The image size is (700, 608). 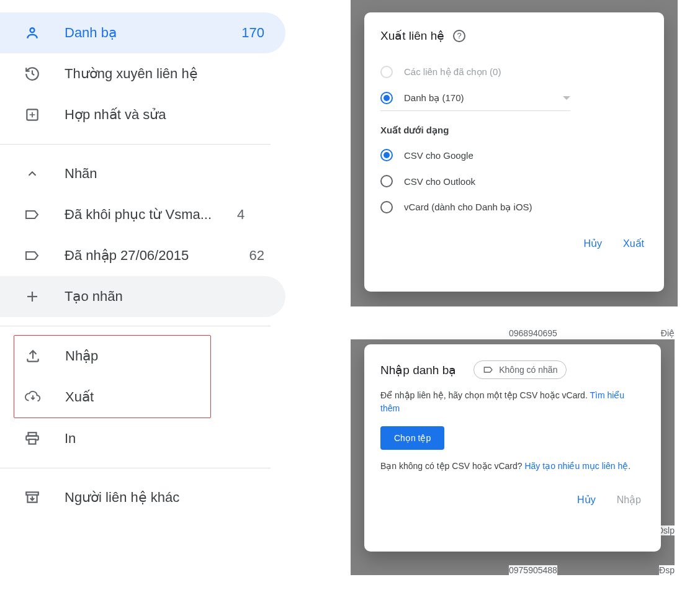 I want to click on sidebar-item-label: Hợp nhất và sửa, so click(x=164, y=115).